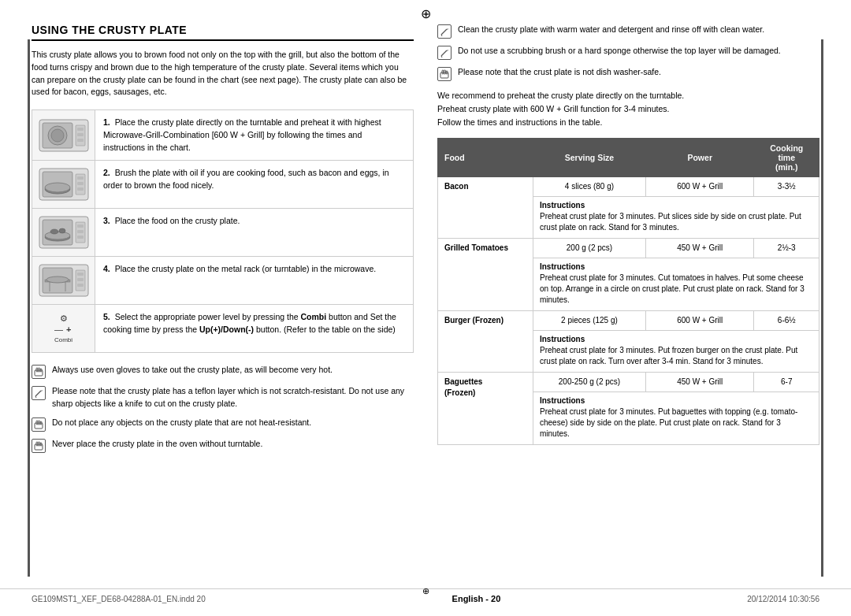  Describe the element at coordinates (676, 419) in the screenshot. I see `baguettes-instructions-cell: Instructions Preheat crust plate for 3 m…` at that location.